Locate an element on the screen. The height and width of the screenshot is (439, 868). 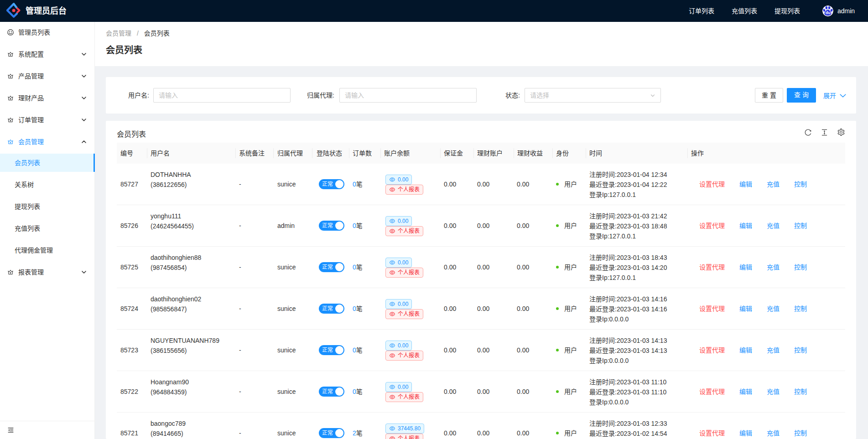
svg-text: du is located at coordinates (828, 13).